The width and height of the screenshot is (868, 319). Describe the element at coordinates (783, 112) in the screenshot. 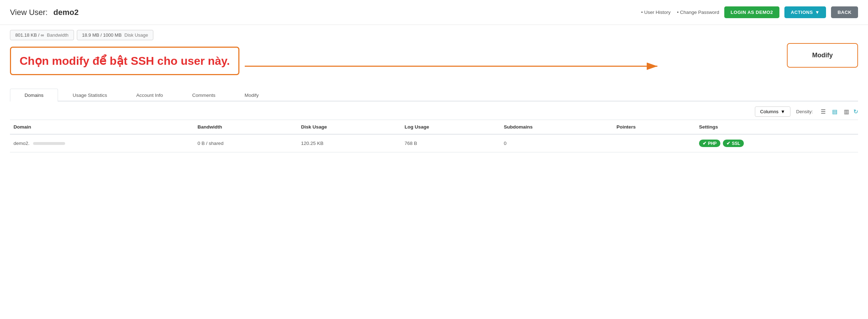

I see `columns-chevron-icon: ▼` at that location.